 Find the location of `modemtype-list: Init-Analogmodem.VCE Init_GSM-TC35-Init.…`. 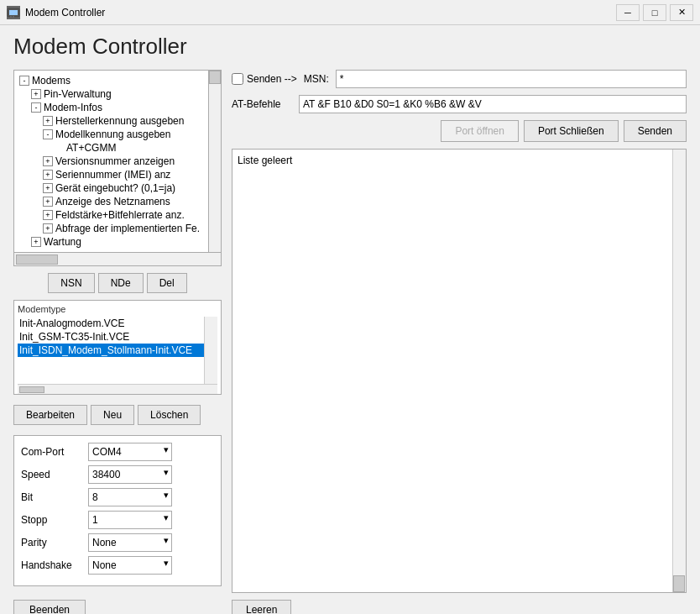

modemtype-list: Init-Analogmodem.VCE Init_GSM-TC35-Init.… is located at coordinates (118, 350).